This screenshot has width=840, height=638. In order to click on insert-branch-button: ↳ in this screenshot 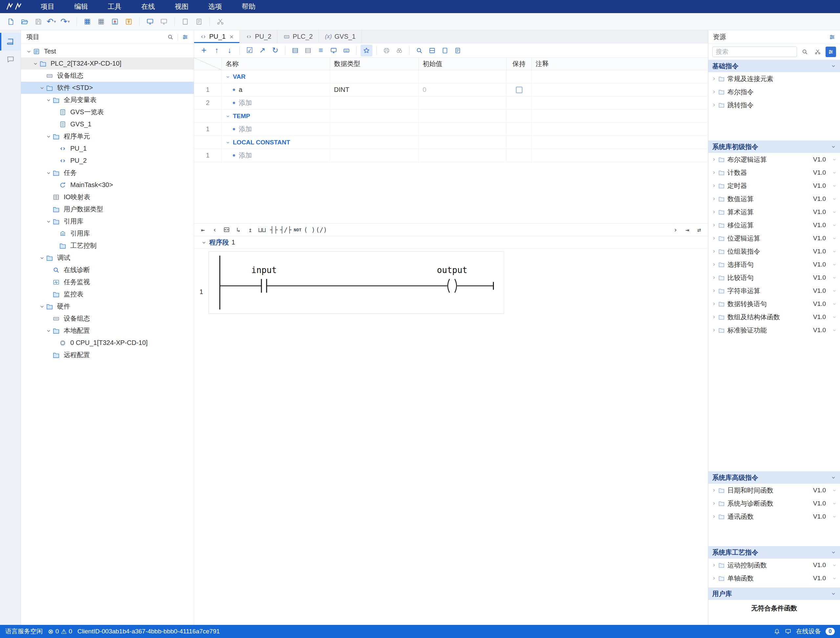, I will do `click(239, 230)`.